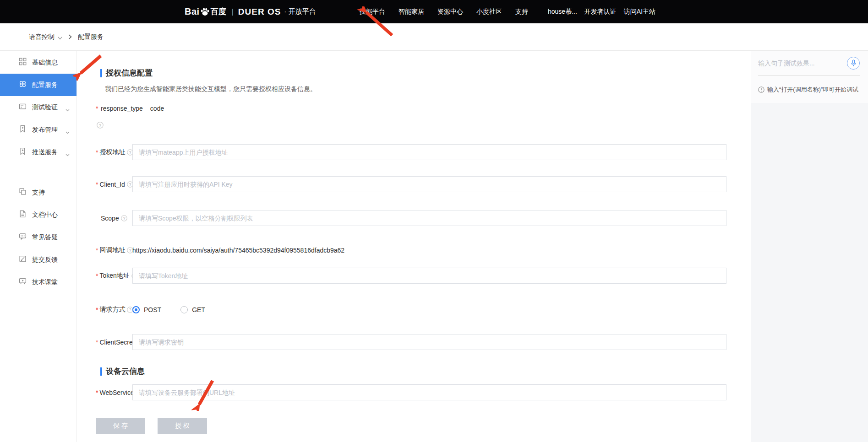 The width and height of the screenshot is (868, 442). Describe the element at coordinates (38, 130) in the screenshot. I see `sidebar-item-publish-manage: 发布管理` at that location.